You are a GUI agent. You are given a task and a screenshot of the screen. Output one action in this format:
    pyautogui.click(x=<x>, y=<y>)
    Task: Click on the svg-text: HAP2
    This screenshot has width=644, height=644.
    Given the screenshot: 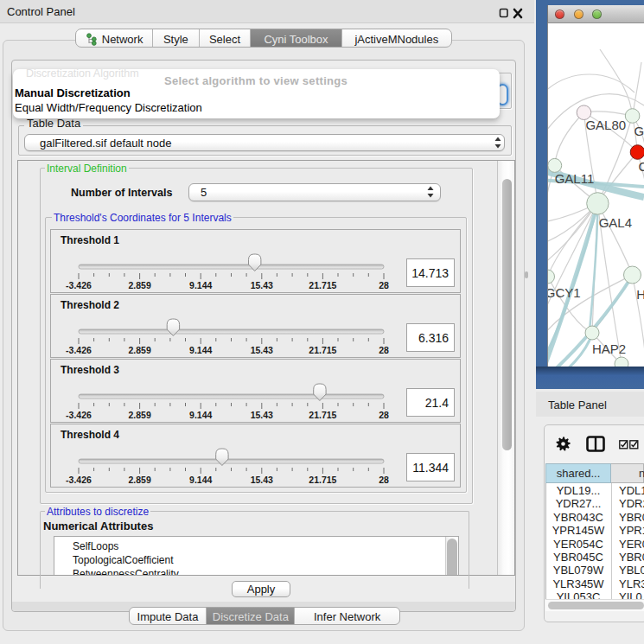 What is the action you would take?
    pyautogui.click(x=609, y=349)
    